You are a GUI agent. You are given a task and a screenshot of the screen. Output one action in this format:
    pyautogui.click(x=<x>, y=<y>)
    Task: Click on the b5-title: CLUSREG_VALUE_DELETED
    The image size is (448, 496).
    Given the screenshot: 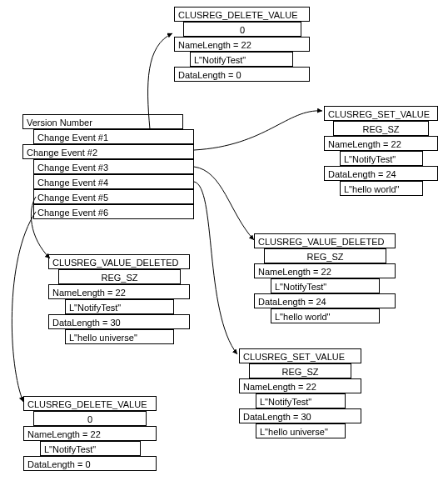 What is the action you would take?
    pyautogui.click(x=119, y=262)
    